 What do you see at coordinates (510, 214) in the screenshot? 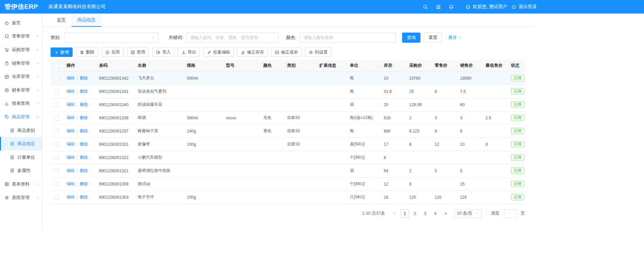
I see `jump-page-input` at bounding box center [510, 214].